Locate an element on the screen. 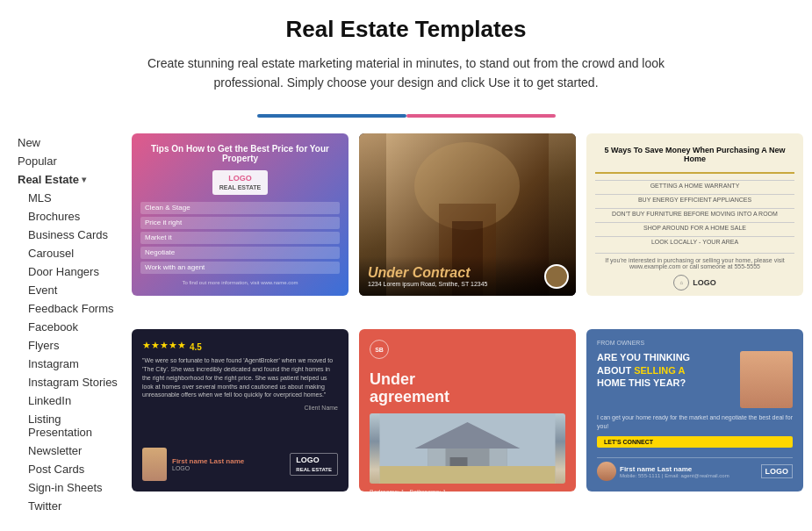  sidebar-item-new: New is located at coordinates (70, 142).